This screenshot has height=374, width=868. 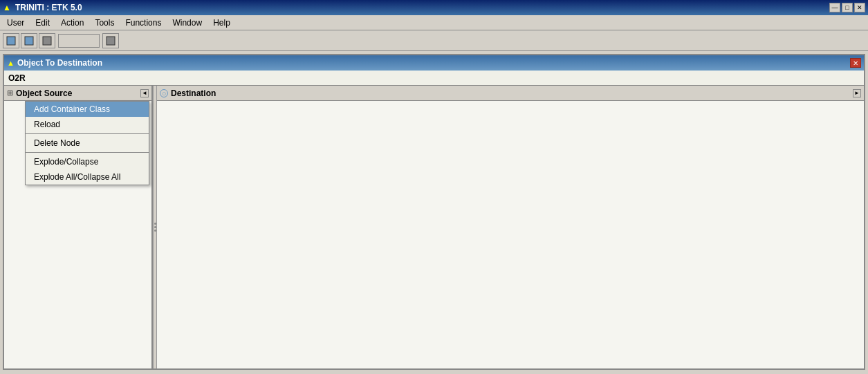 I want to click on context-menu-item-delete-node: Delete Node, so click(x=87, y=143).